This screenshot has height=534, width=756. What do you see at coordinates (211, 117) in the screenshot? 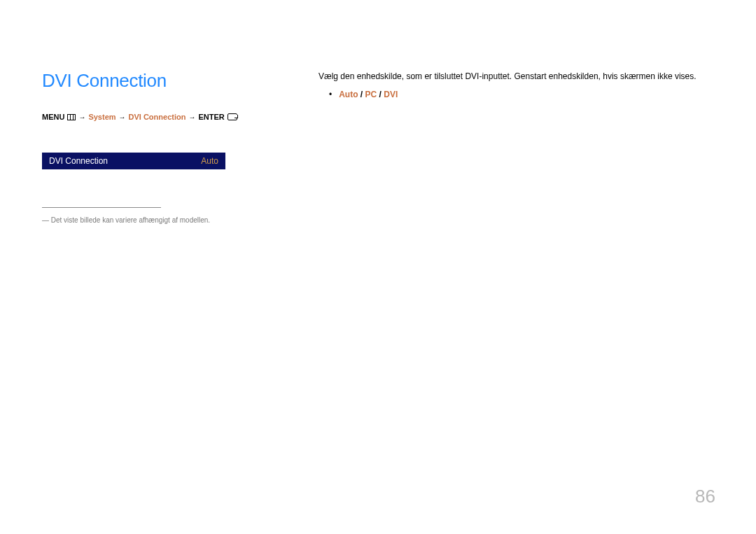
I see `breadcrumb-enter: ENTER` at bounding box center [211, 117].